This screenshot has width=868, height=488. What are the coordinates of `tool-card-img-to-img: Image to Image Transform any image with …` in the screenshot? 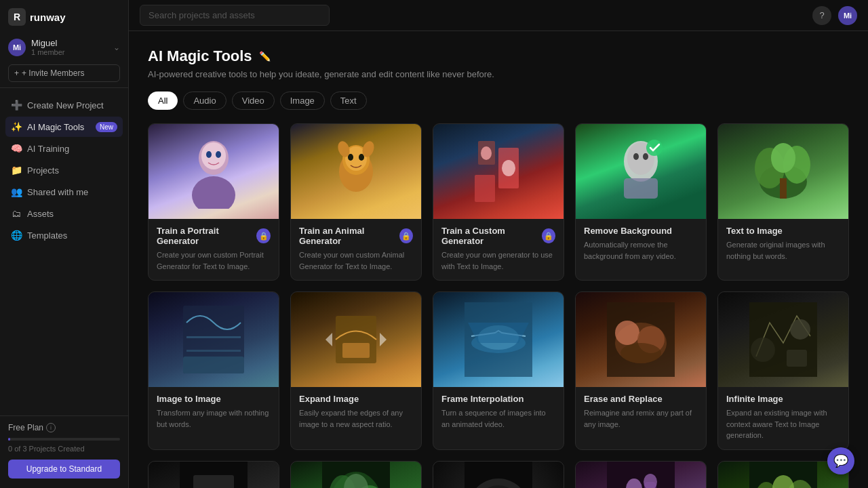 It's located at (214, 371).